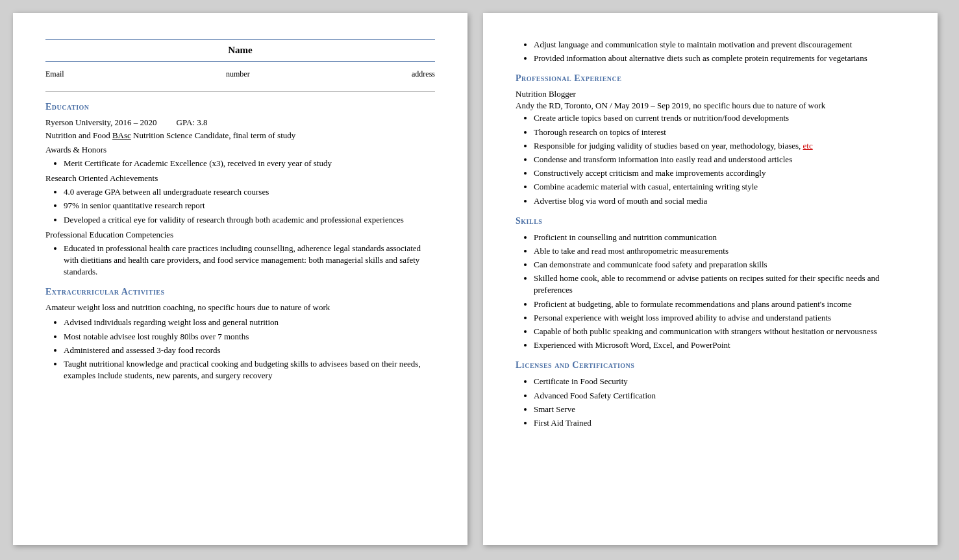  Describe the element at coordinates (719, 396) in the screenshot. I see `list-item: Advanced Food Safety Certification` at that location.